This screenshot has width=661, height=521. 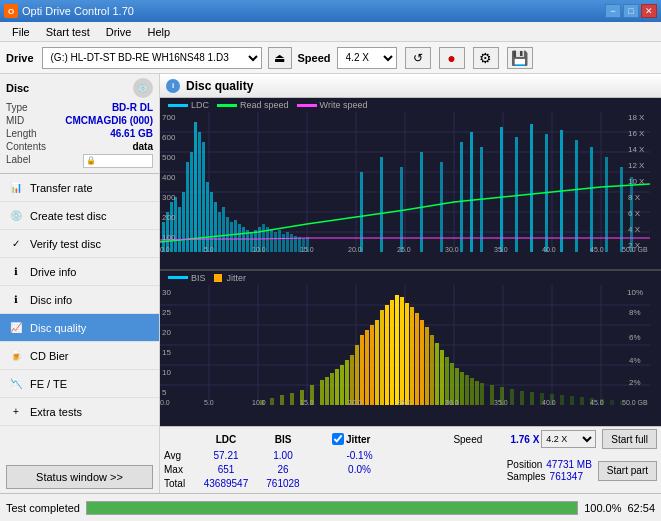 What do you see at coordinates (50, 356) in the screenshot?
I see `nav-label: CD Bier` at bounding box center [50, 356].